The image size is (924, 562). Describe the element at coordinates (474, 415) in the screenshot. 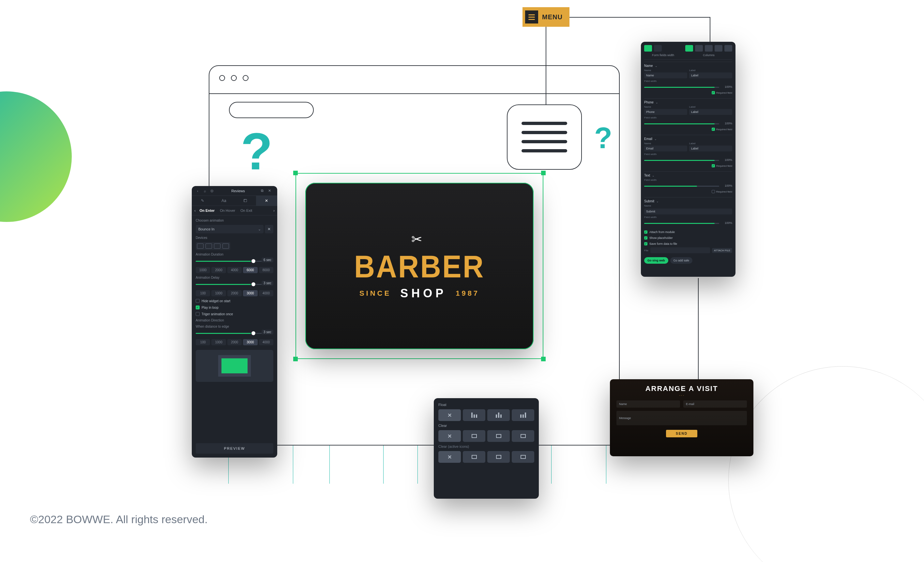

I see `float-left` at that location.